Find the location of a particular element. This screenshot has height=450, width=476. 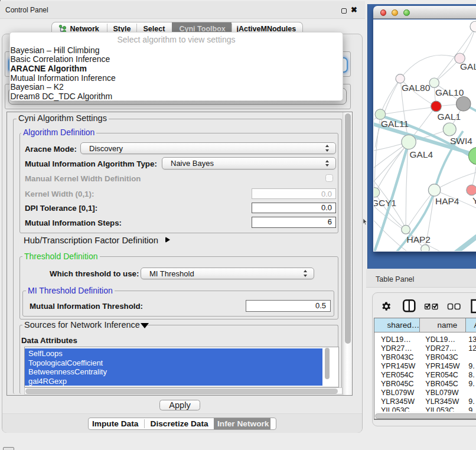

svg-text: GAL2 is located at coordinates (468, 66).